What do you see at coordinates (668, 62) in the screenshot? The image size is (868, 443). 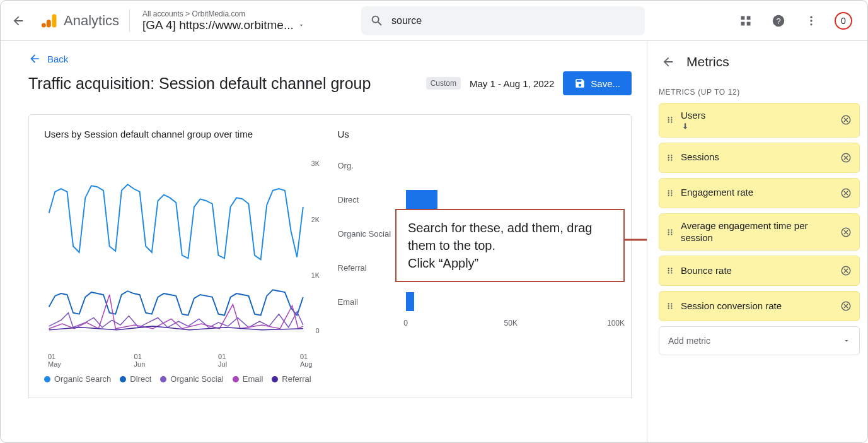 I see `panel-back-button` at bounding box center [668, 62].